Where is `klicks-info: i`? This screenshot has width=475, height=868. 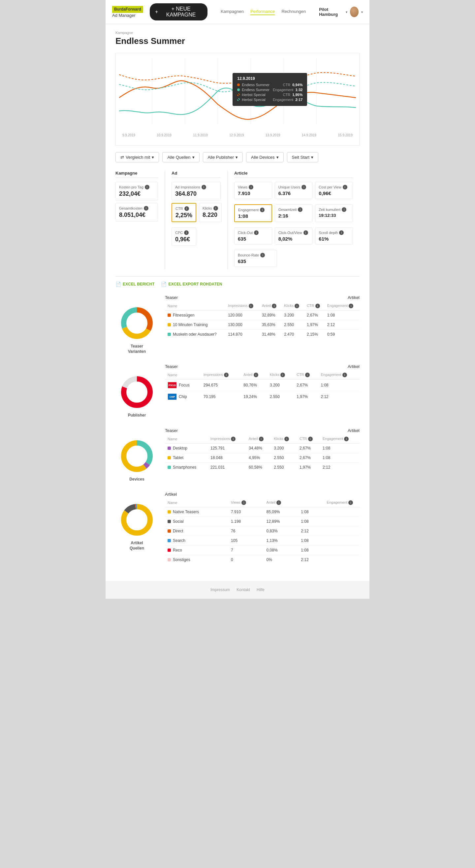
klicks-info: i is located at coordinates (216, 208).